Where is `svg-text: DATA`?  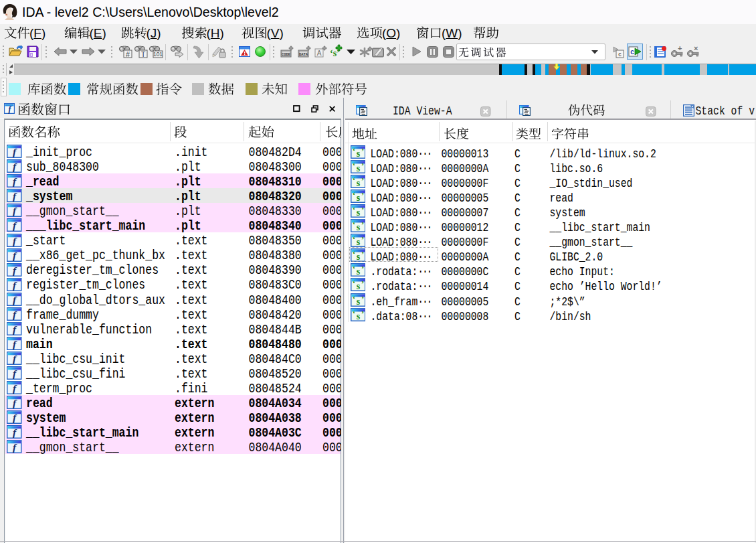 svg-text: DATA is located at coordinates (304, 55).